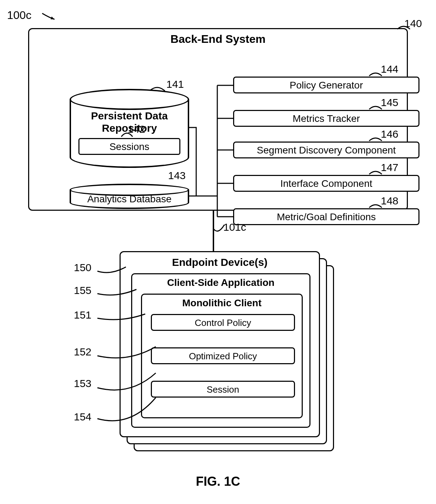 Image resolution: width=436 pixels, height=504 pixels. I want to click on csa-title: Client-Side Application, so click(221, 283).